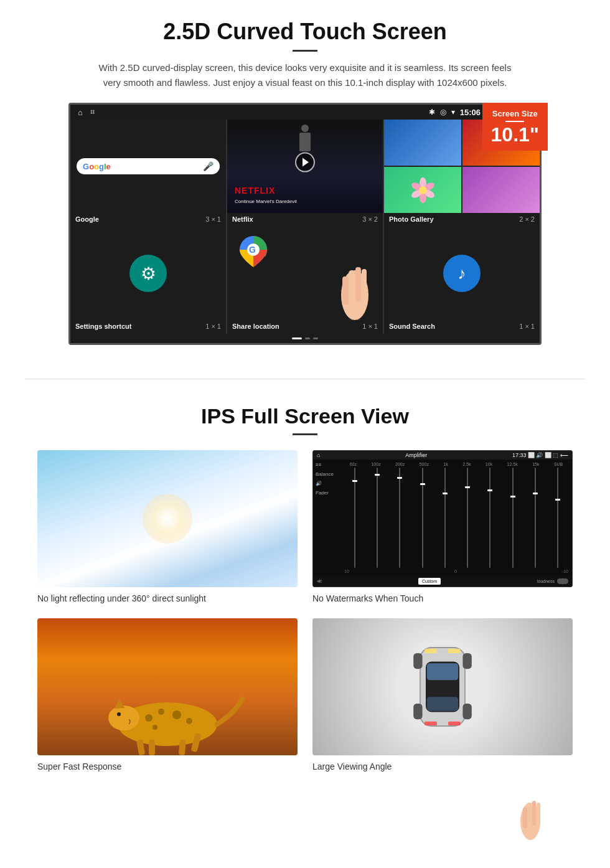  Describe the element at coordinates (167, 767) in the screenshot. I see `fast-response-caption: Super Fast Response` at that location.